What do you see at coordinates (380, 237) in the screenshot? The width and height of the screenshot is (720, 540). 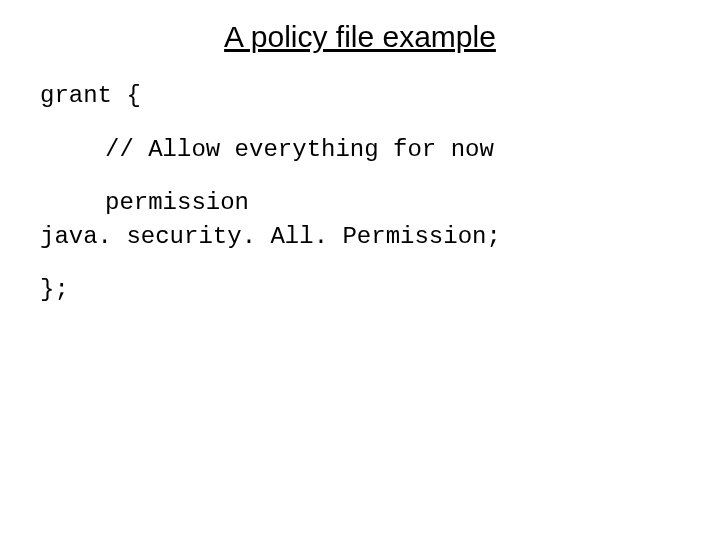 I see `code-line-class: java. security. All. Permission;` at bounding box center [380, 237].